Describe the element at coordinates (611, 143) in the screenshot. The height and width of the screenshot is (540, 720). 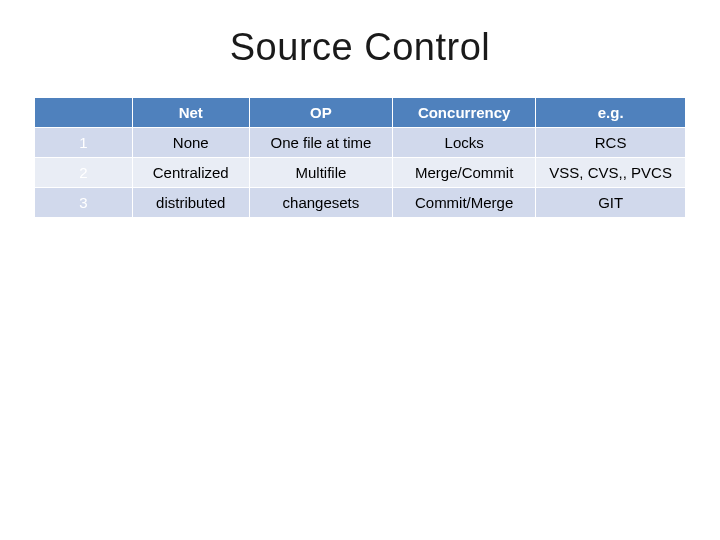
I see `cell-eg: RCS` at that location.